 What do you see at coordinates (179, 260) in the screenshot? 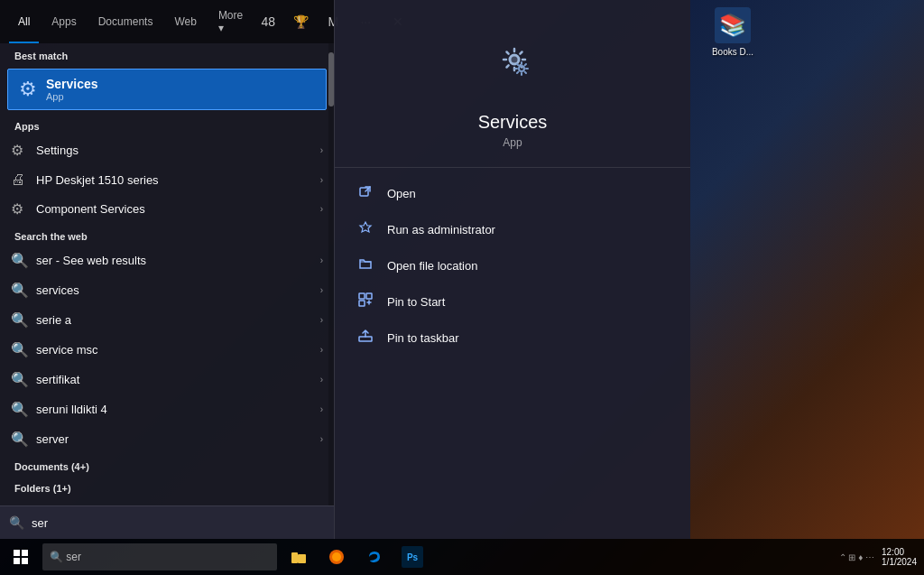
I see `search-ser-label: ser - See web results` at bounding box center [179, 260].